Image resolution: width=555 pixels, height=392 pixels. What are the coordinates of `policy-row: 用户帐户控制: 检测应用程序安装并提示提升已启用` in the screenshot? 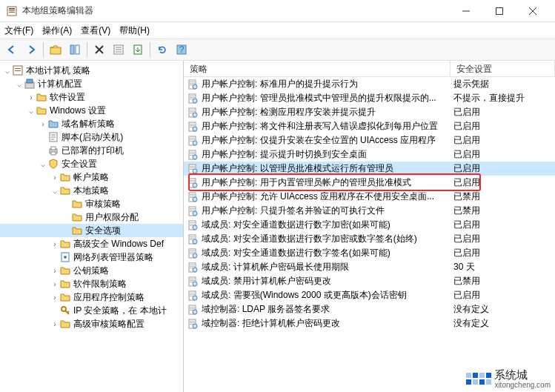 It's located at (369, 113).